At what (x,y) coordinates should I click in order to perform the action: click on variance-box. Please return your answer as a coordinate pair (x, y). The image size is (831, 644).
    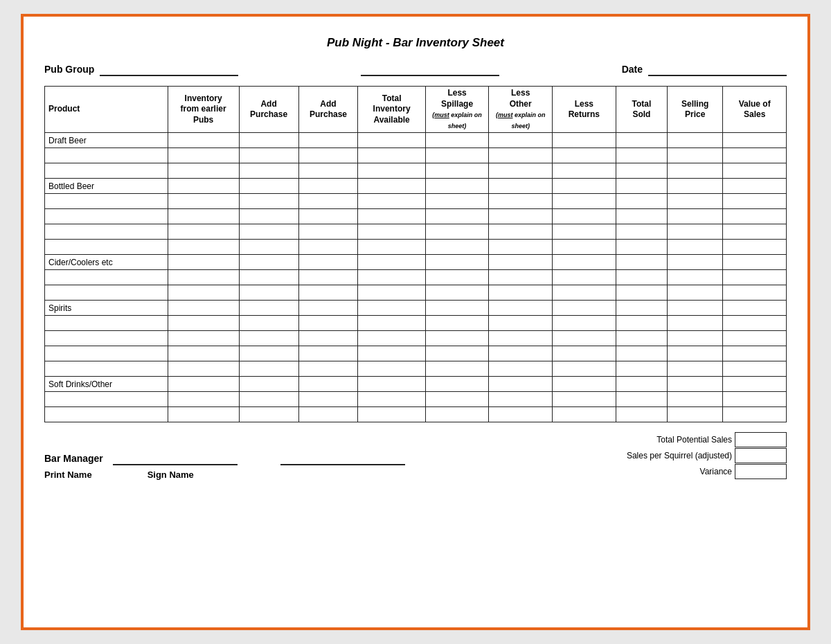
    Looking at the image, I should click on (760, 472).